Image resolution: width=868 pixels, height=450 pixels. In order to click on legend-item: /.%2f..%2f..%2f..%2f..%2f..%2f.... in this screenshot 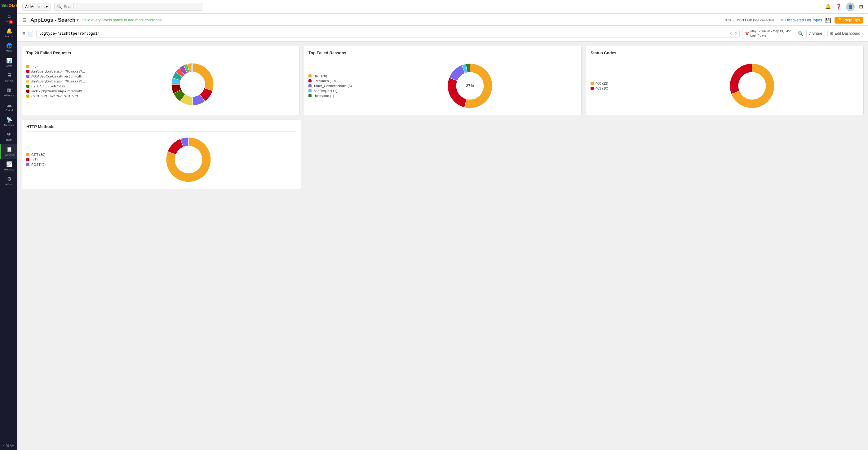, I will do `click(56, 96)`.